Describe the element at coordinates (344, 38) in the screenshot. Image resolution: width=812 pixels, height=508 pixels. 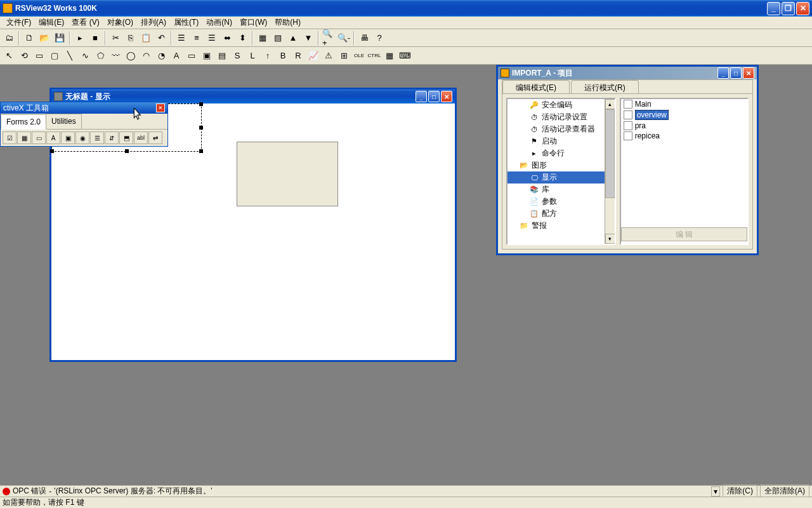
I see `zoom-out-icon: 🔍-` at that location.